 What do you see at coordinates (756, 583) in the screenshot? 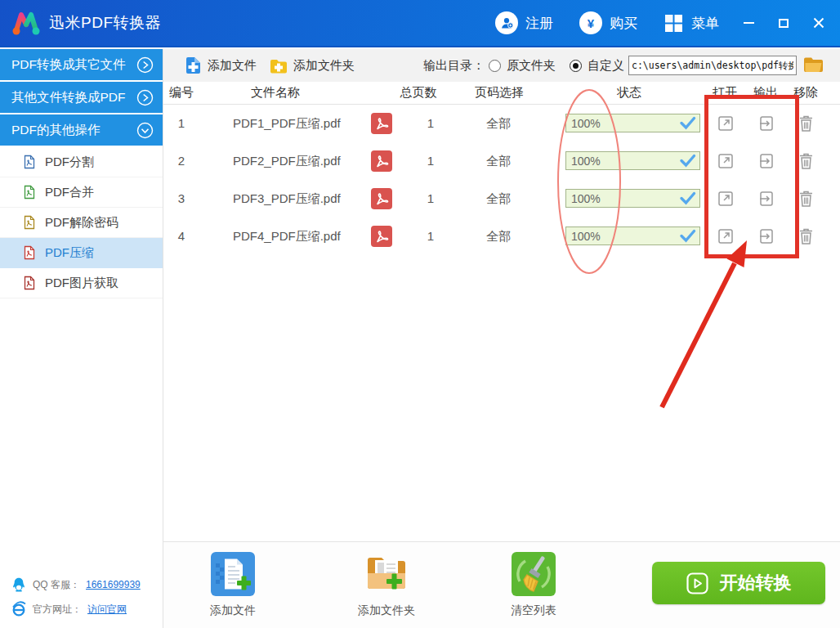
I see `start-convert-label: 开始转换` at bounding box center [756, 583].